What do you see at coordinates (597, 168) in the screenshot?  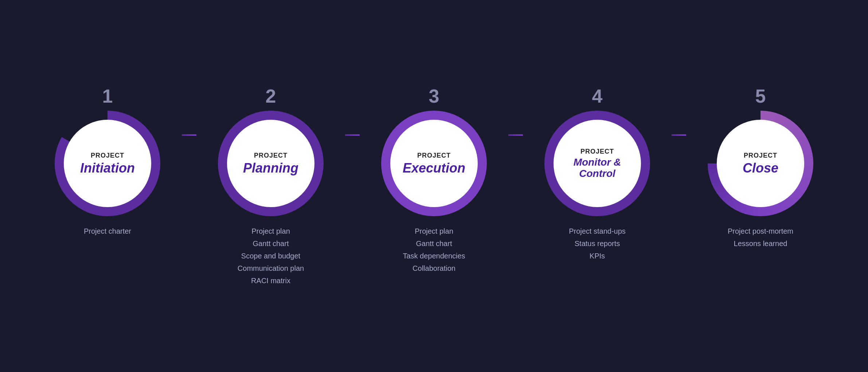 I see `phase-label-main-monitor: Monitor & Control` at bounding box center [597, 168].